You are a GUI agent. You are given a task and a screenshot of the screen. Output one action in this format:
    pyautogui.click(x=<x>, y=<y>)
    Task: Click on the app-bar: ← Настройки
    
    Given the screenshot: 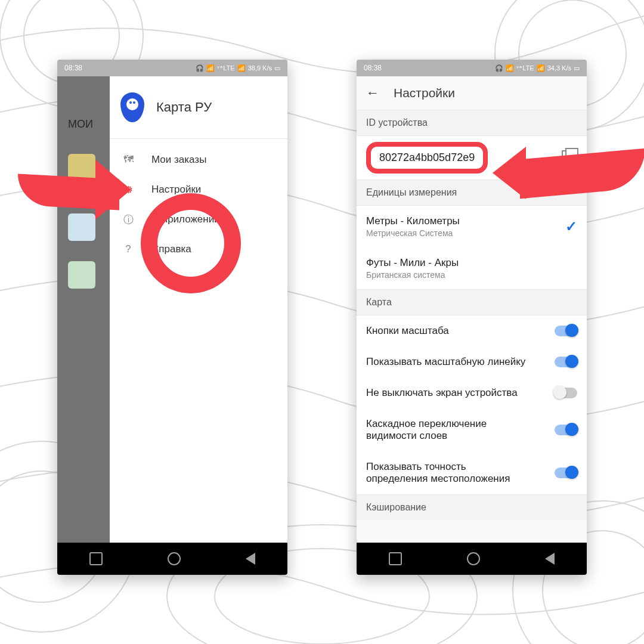 What is the action you would take?
    pyautogui.click(x=472, y=93)
    